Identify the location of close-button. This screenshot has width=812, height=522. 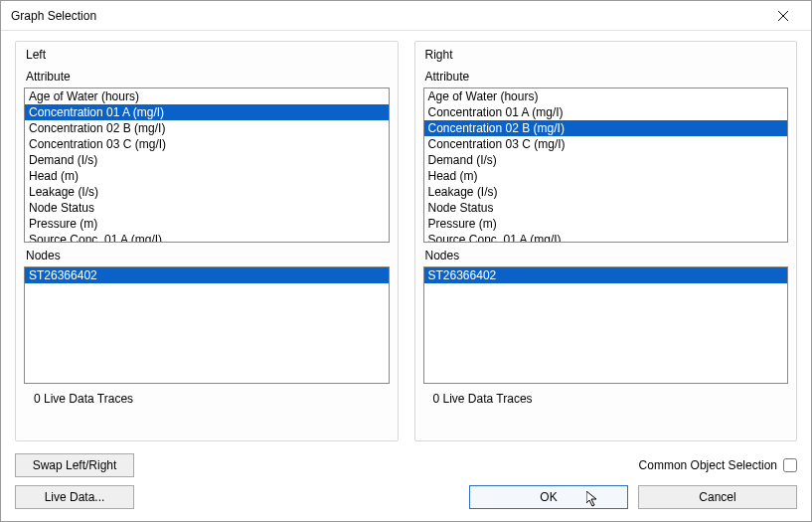
(783, 16).